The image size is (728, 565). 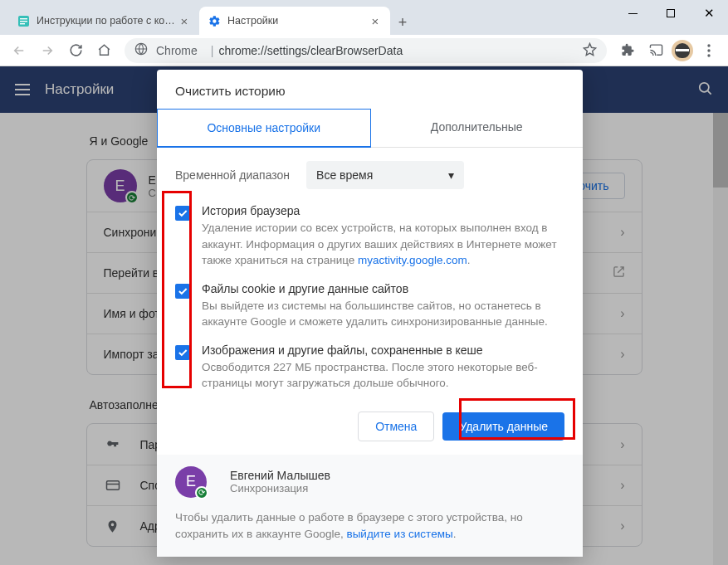 What do you see at coordinates (589, 51) in the screenshot?
I see `bookmark-star-icon` at bounding box center [589, 51].